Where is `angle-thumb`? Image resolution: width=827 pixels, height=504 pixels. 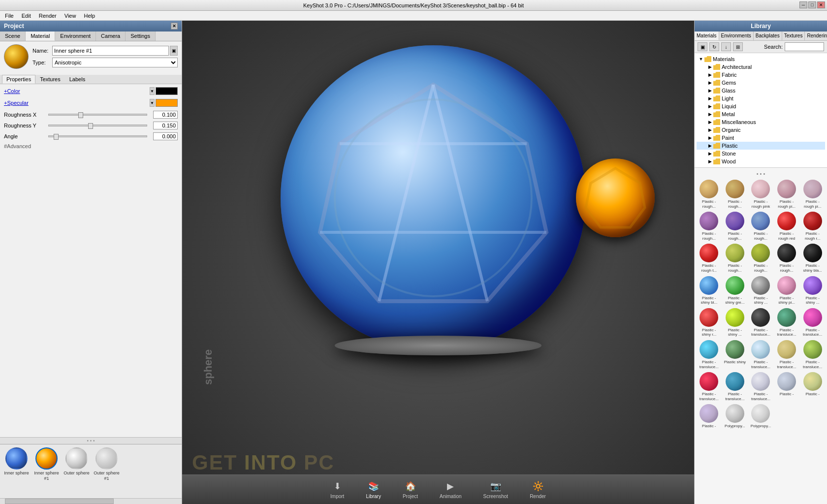 angle-thumb is located at coordinates (56, 137).